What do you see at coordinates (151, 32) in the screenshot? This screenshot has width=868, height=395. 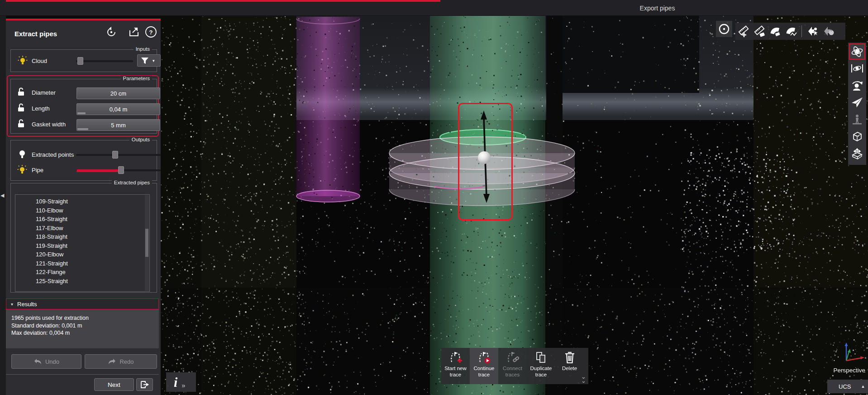 I see `help-button: ?` at bounding box center [151, 32].